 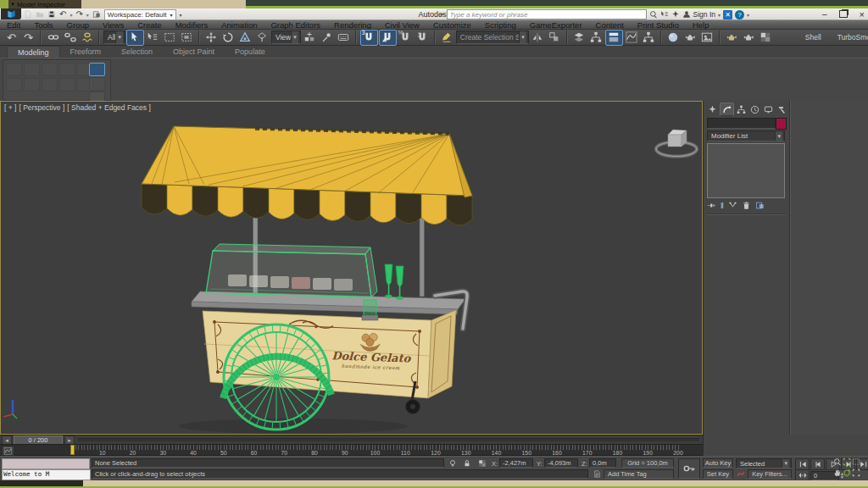 What do you see at coordinates (556, 25) in the screenshot?
I see `menu-gameexporter: GameExporter` at bounding box center [556, 25].